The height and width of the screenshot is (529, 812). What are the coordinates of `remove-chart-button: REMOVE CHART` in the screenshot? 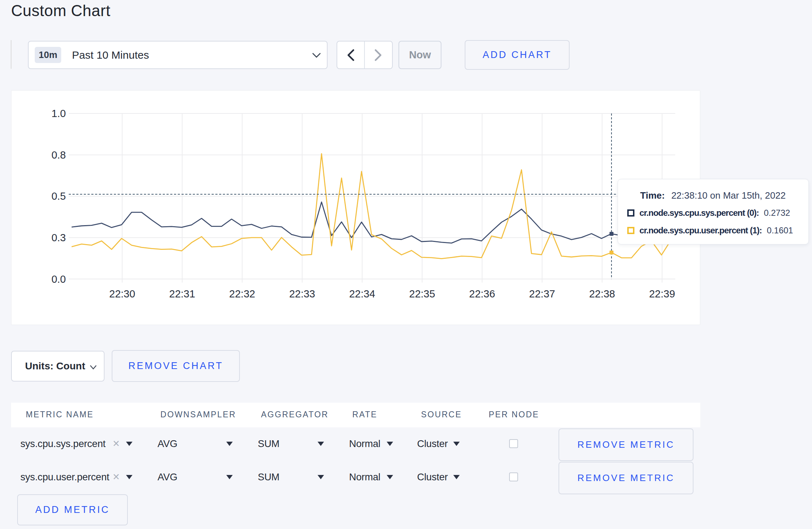 It's located at (176, 366).